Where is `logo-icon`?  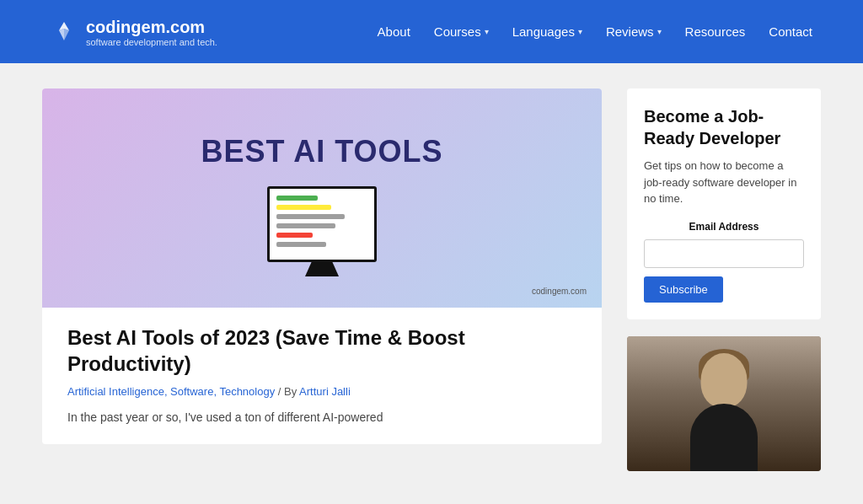
logo-icon is located at coordinates (64, 32).